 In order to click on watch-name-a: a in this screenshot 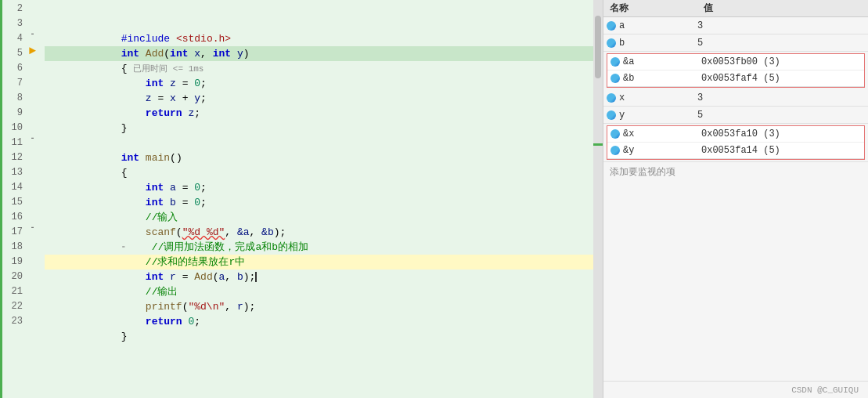, I will do `click(621, 26)`.